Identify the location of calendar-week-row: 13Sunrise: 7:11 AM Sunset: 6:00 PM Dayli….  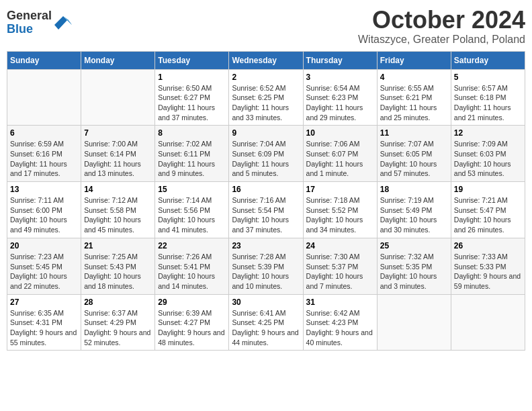
(266, 210).